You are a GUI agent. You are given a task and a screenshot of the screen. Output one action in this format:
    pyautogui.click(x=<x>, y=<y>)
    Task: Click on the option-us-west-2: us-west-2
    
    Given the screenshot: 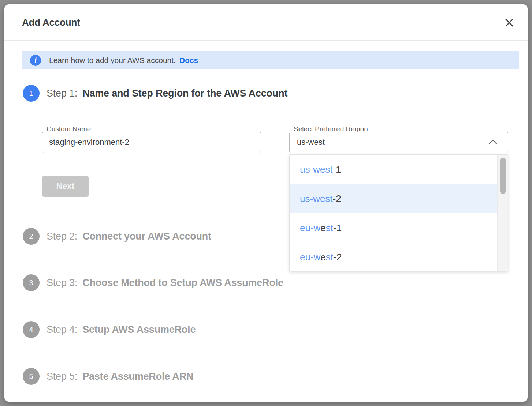 What is the action you would take?
    pyautogui.click(x=394, y=199)
    